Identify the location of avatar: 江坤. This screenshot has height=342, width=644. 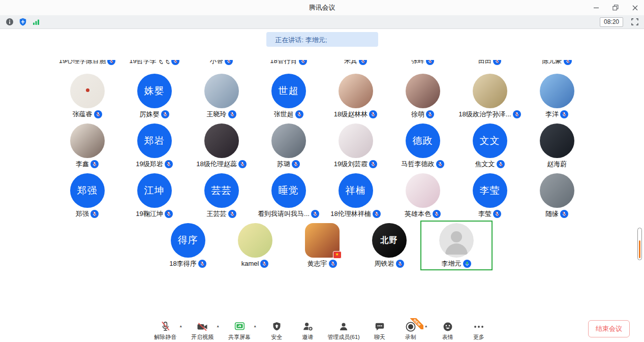
(155, 191).